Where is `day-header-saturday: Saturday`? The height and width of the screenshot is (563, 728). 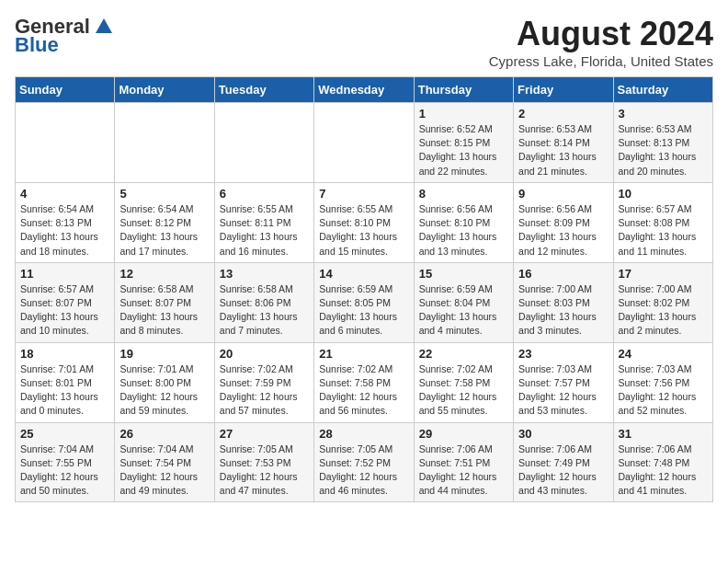
day-header-saturday: Saturday is located at coordinates (663, 90).